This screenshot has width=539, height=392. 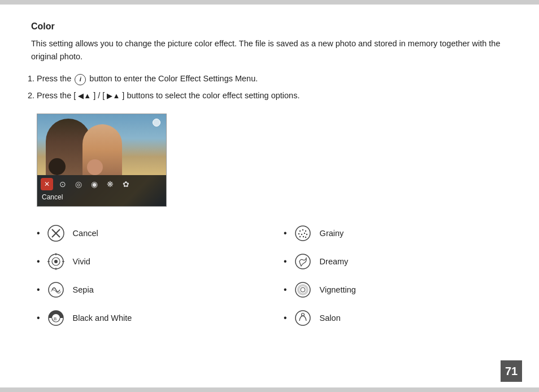 I want to click on bottom-bar, so click(x=270, y=390).